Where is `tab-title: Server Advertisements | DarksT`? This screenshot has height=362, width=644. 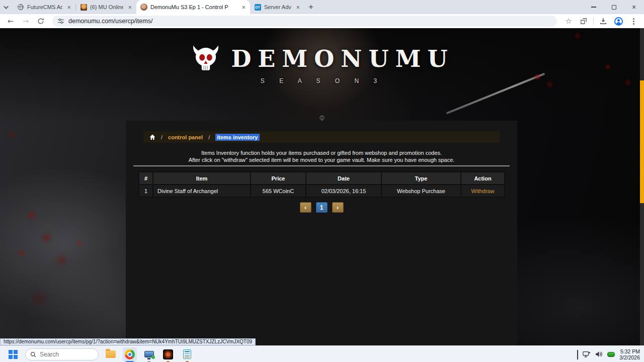
tab-title: Server Advertisements | DarksT is located at coordinates (278, 7).